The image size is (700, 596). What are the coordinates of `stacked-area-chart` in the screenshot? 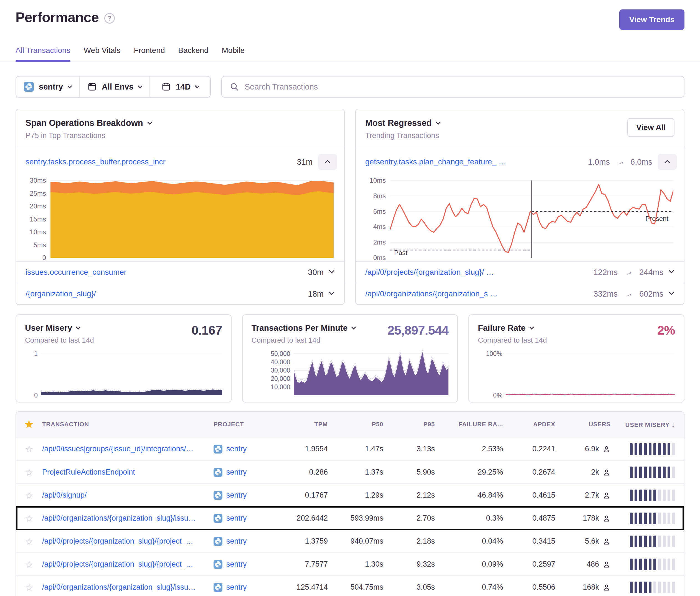 It's located at (192, 219).